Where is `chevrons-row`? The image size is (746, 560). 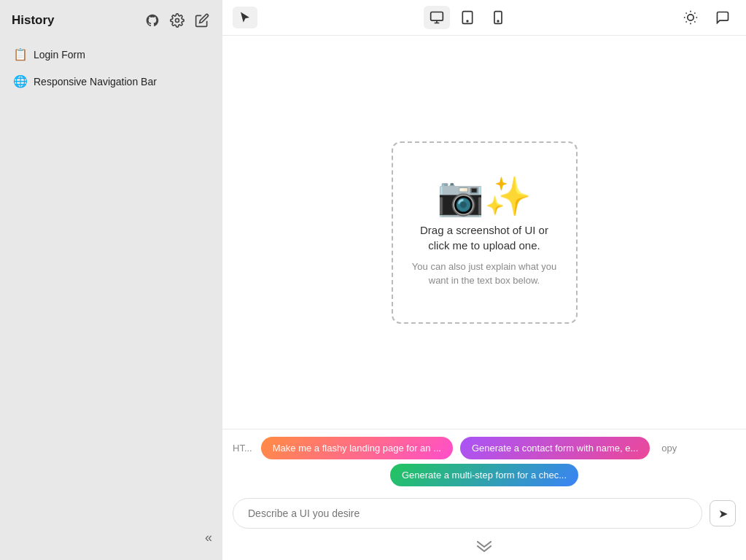 chevrons-row is located at coordinates (484, 550).